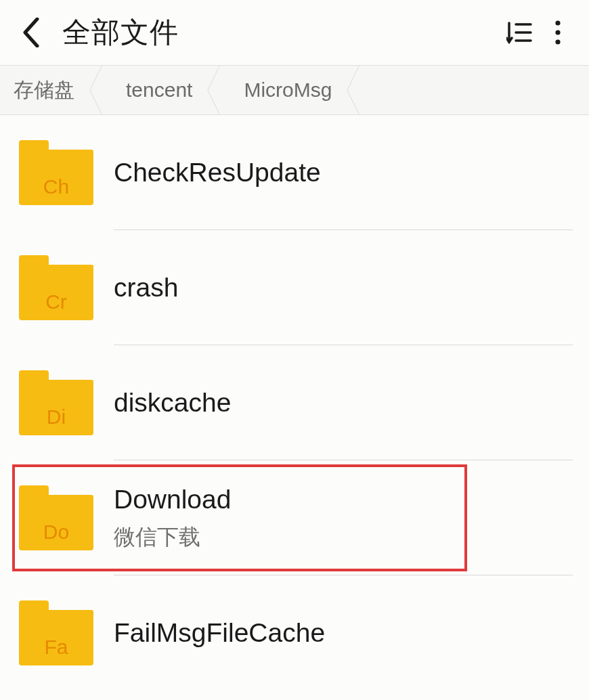 The image size is (589, 700). Describe the element at coordinates (31, 32) in the screenshot. I see `chevron-left-icon` at that location.